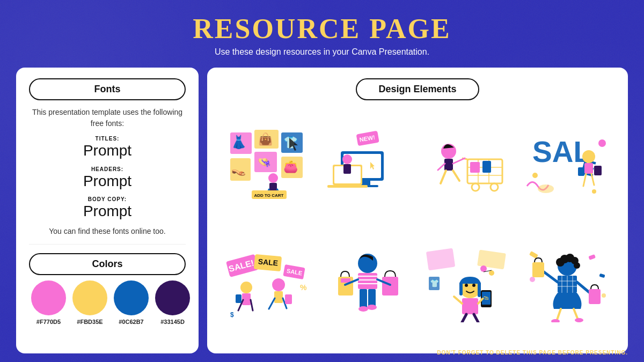 The image size is (644, 362). What do you see at coordinates (90, 322) in the screenshot?
I see `color-hex-yellow: #FBD35E` at bounding box center [90, 322].